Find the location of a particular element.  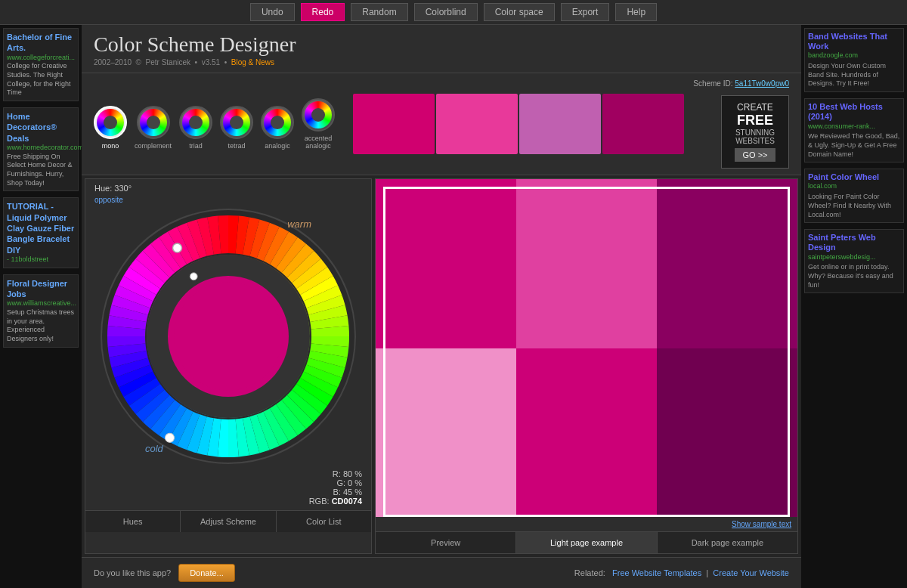

tab-preview: Preview is located at coordinates (446, 543).